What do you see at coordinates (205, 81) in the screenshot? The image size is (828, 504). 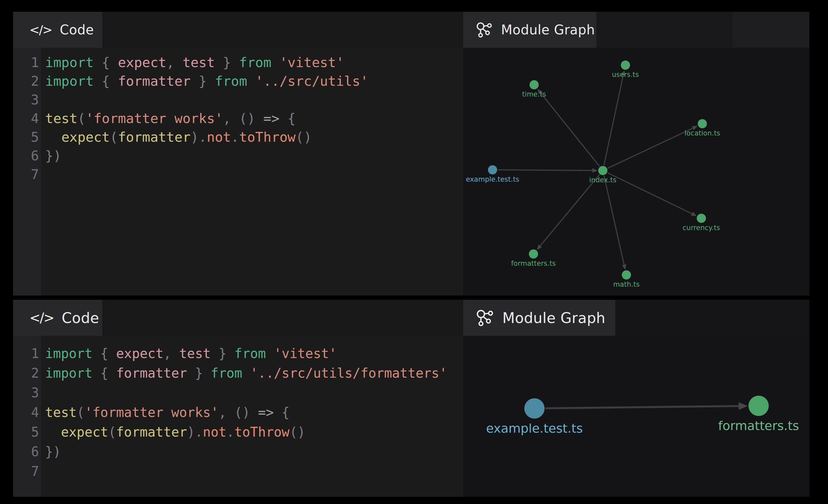 I see `code-text: import { formatter } from '../src/utils'` at bounding box center [205, 81].